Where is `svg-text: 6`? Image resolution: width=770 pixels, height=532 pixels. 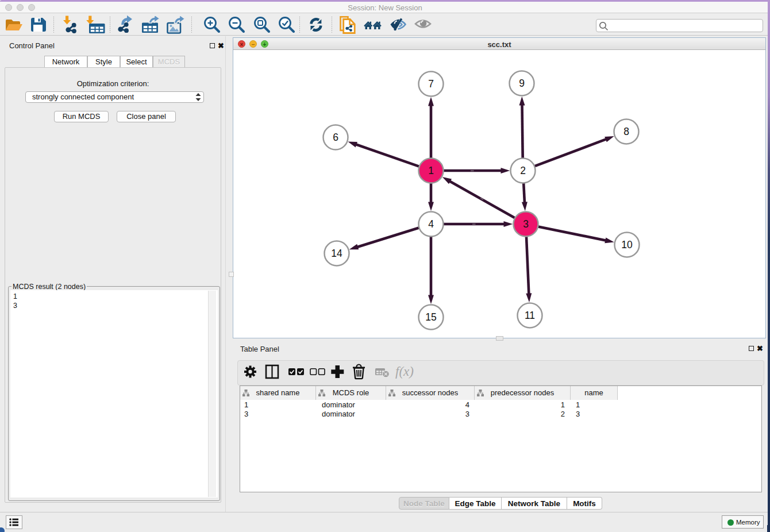
svg-text: 6 is located at coordinates (336, 137).